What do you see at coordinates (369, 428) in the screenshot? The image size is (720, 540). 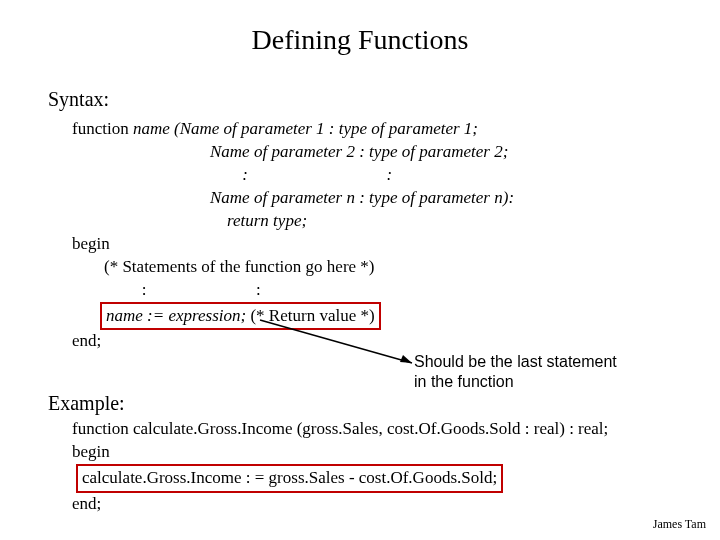 I see `example-signature: calculate.Gross.Income (gross.Sales, cos…` at bounding box center [369, 428].